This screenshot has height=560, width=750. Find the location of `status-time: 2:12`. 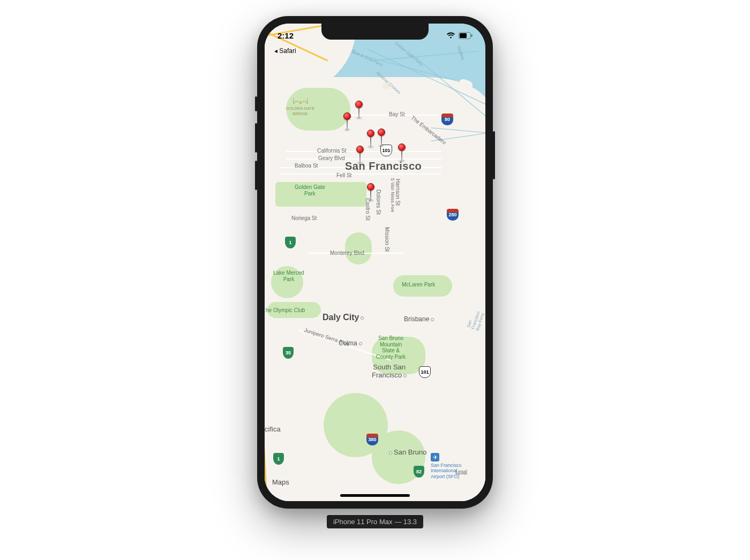

status-time: 2:12 is located at coordinates (286, 35).